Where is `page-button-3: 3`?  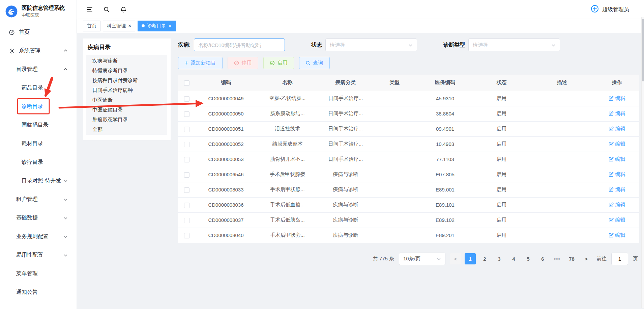 page-button-3: 3 is located at coordinates (499, 259).